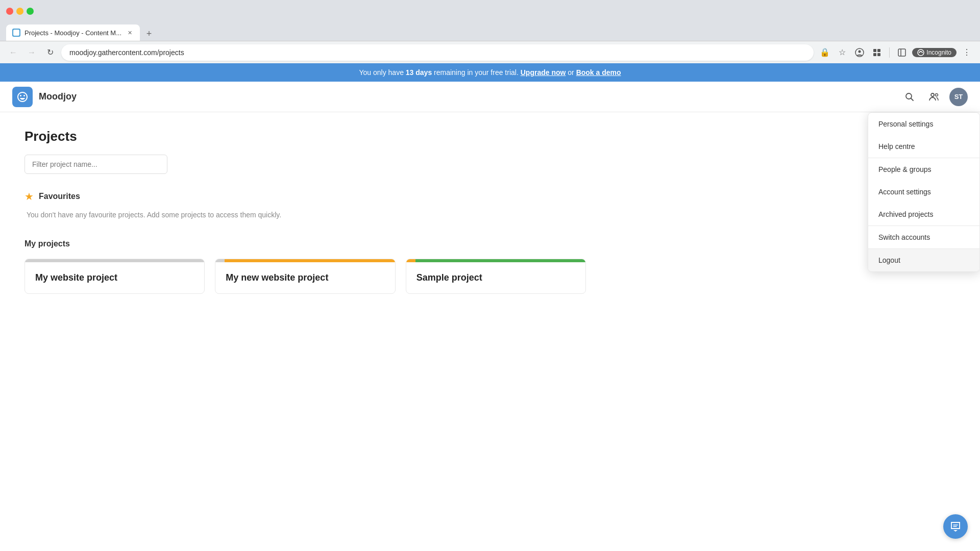  What do you see at coordinates (924, 192) in the screenshot?
I see `user-dropdown-menu: Personal settings Help centre People & g…` at bounding box center [924, 192].